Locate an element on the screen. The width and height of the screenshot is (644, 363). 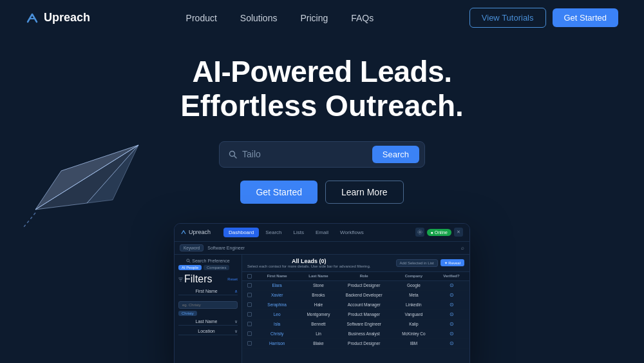
mockup-keyword-value: Software Engineer is located at coordinates (226, 248).